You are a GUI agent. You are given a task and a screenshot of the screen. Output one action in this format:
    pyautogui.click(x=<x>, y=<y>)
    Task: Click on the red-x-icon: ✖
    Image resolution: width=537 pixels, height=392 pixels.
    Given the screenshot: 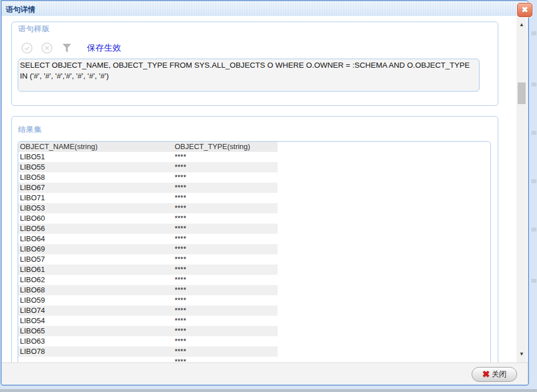 What is the action you would take?
    pyautogui.click(x=486, y=374)
    